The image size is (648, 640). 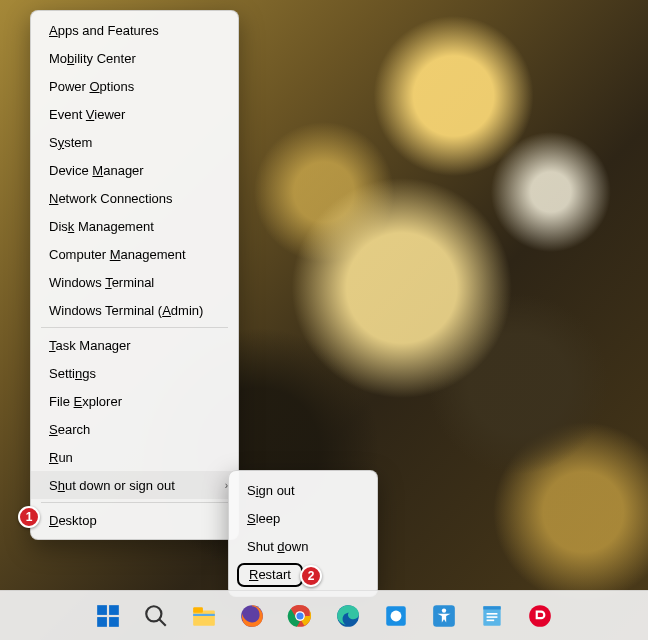 I want to click on menu-item-label: File Explorer, so click(x=86, y=402).